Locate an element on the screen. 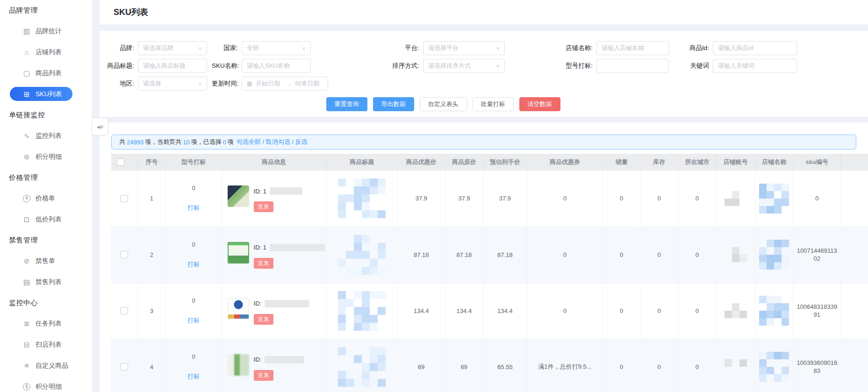 The image size is (868, 392). sidebar-item-label: 价格单 is located at coordinates (45, 199).